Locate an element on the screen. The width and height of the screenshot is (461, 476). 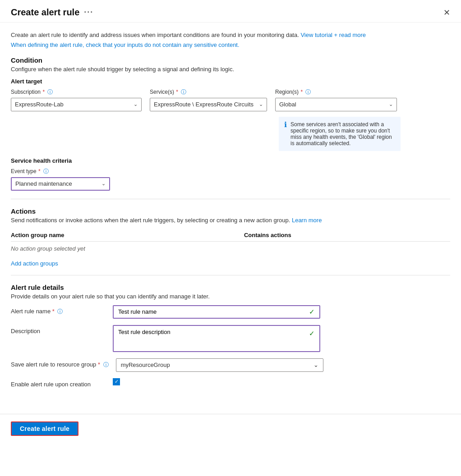
description-label: Description is located at coordinates (58, 330).